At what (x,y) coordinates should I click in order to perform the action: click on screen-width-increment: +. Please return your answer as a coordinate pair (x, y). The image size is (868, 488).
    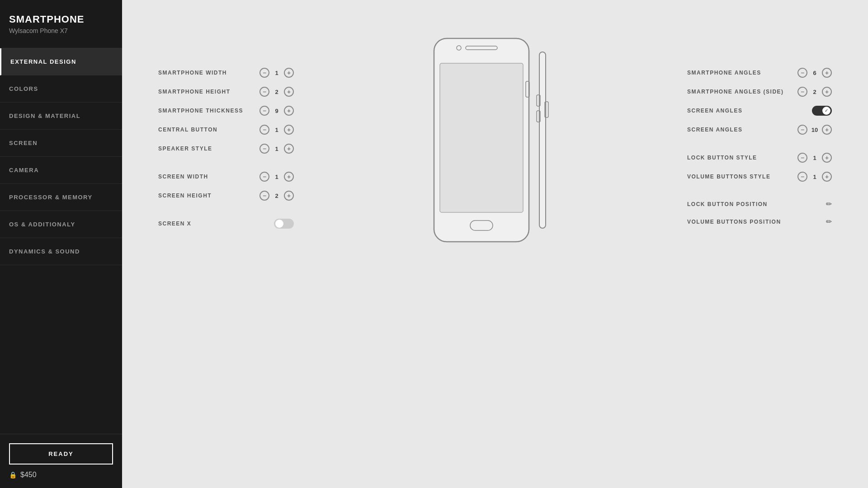
    Looking at the image, I should click on (289, 177).